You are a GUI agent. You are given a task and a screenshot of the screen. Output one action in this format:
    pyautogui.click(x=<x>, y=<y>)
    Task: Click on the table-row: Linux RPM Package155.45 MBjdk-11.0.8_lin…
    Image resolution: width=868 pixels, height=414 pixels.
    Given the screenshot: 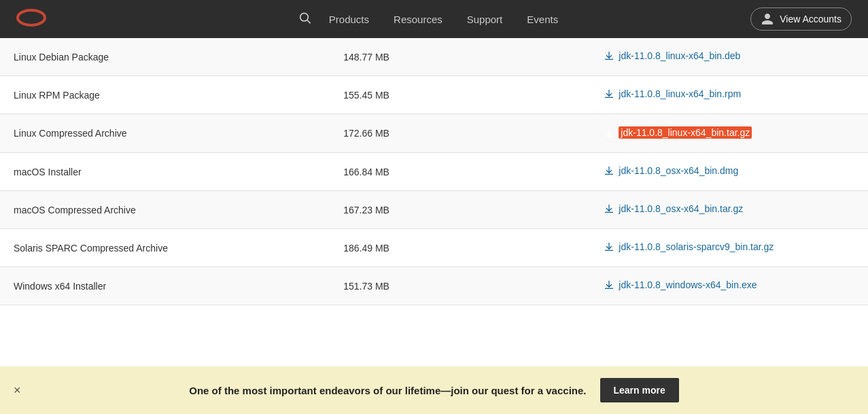 What is the action you would take?
    pyautogui.click(x=434, y=95)
    